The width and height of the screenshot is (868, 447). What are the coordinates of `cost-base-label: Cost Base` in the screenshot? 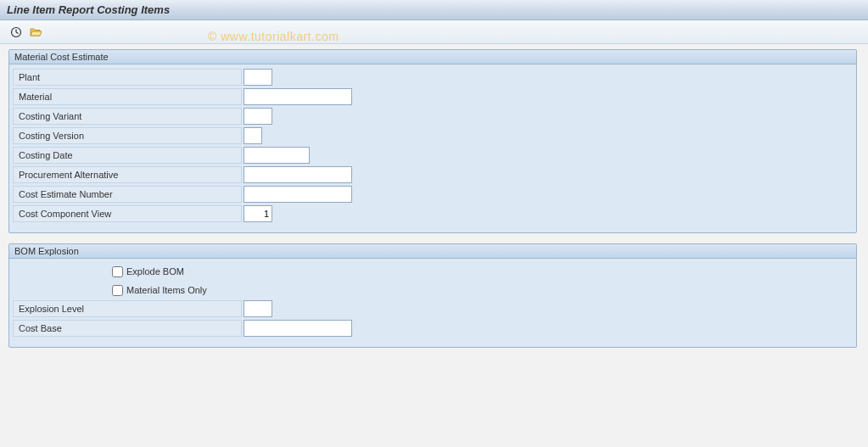 It's located at (127, 328).